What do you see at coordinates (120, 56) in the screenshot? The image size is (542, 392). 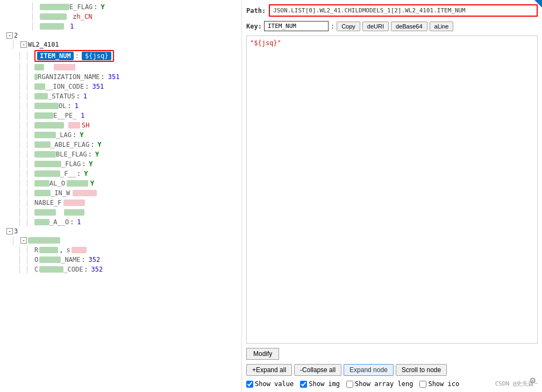 I see `tree-node-item-num: ITEM_NUM : ${jsq} ➤` at bounding box center [120, 56].